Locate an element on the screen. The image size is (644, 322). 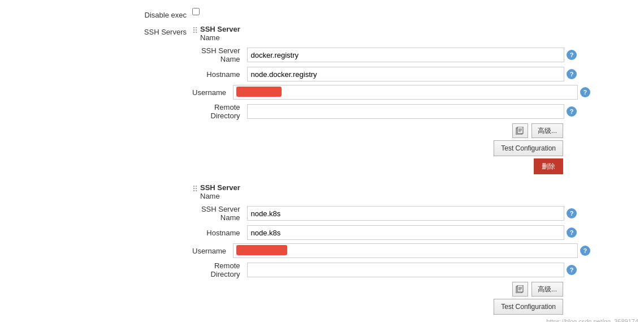
server2-advanced-button: 高级... is located at coordinates (547, 289).